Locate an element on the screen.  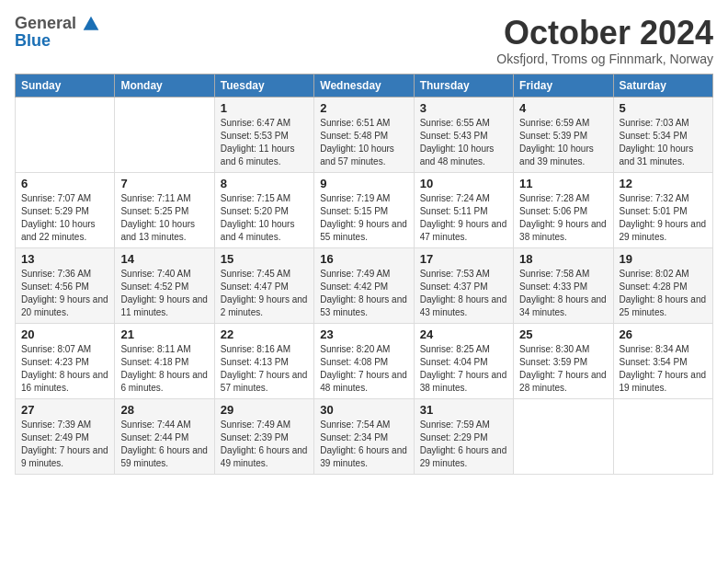
calendar-cell: 29Sunrise: 7:49 AM Sunset: 2:39 PM Dayli… is located at coordinates (264, 436).